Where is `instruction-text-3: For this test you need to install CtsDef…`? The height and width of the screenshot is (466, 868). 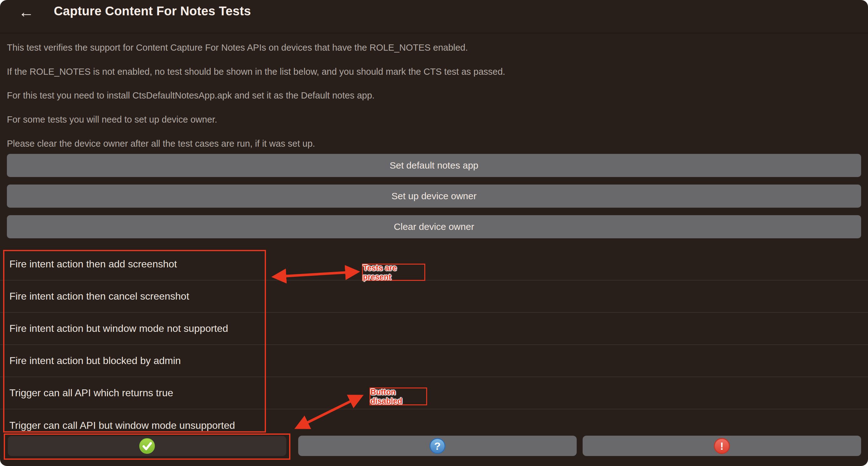
instruction-text-3: For this test you need to install CtsDef… is located at coordinates (429, 96).